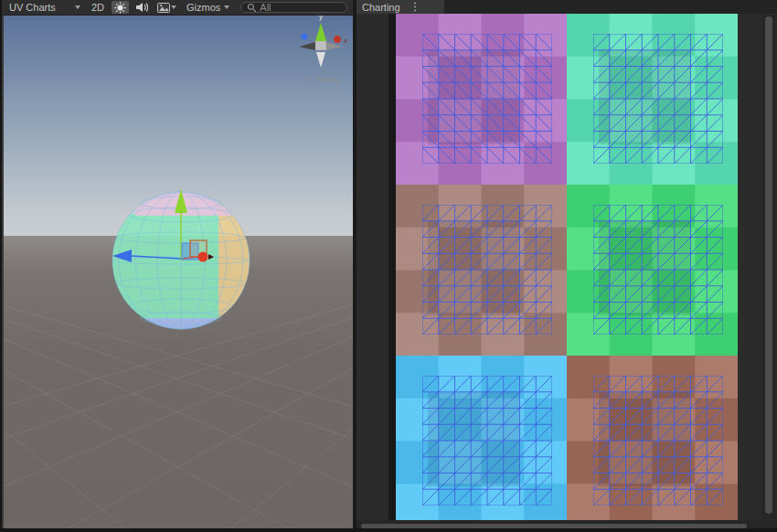 Image resolution: width=777 pixels, height=532 pixels. What do you see at coordinates (567, 7) in the screenshot?
I see `charting-tab-bar: Charting` at bounding box center [567, 7].